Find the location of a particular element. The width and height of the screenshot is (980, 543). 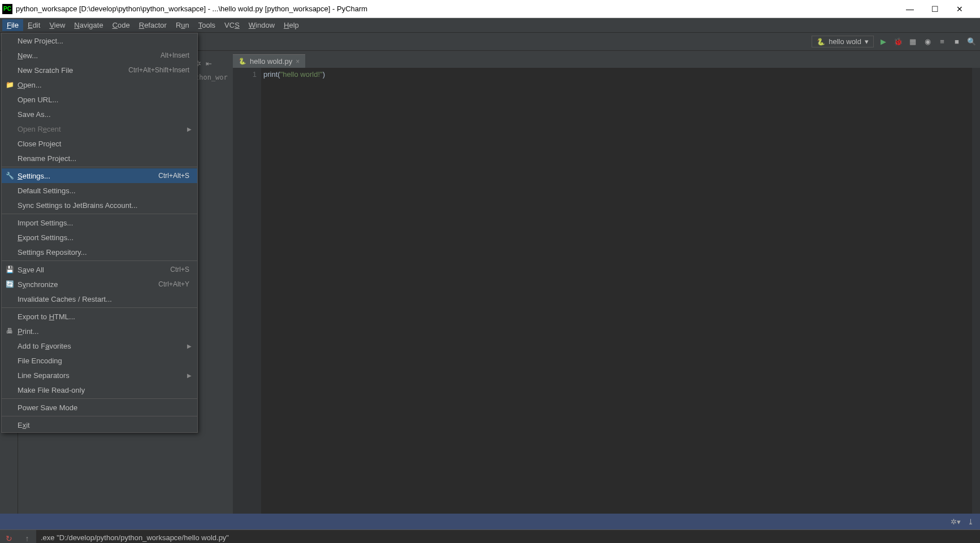

file-menu-item: 🔧Settings...Ctrl+Alt+S is located at coordinates (99, 176).